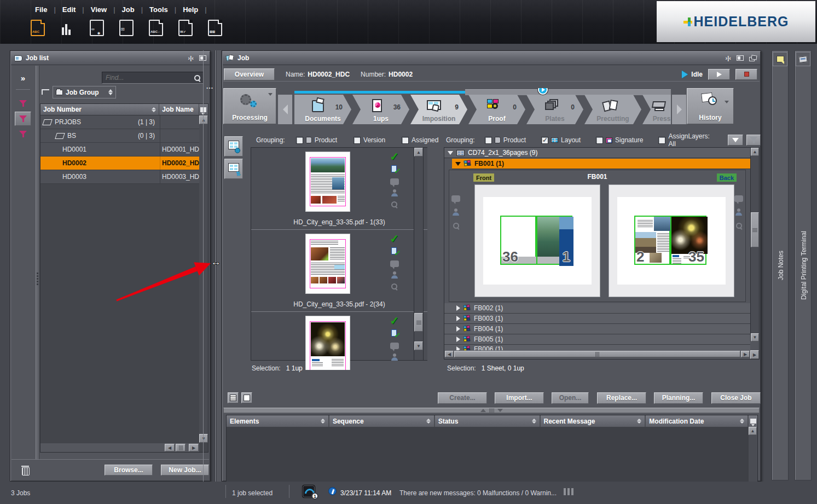  I want to click on grid-view-button, so click(247, 398).